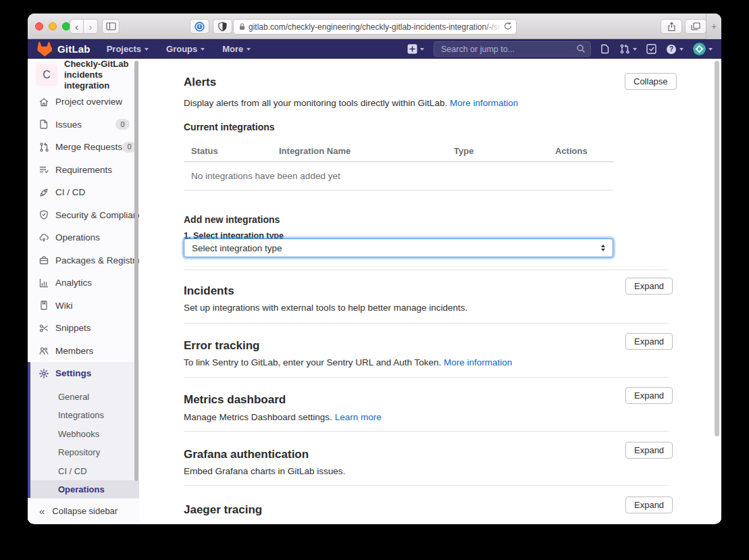  I want to click on sidebar-item-operations: Operations, so click(84, 238).